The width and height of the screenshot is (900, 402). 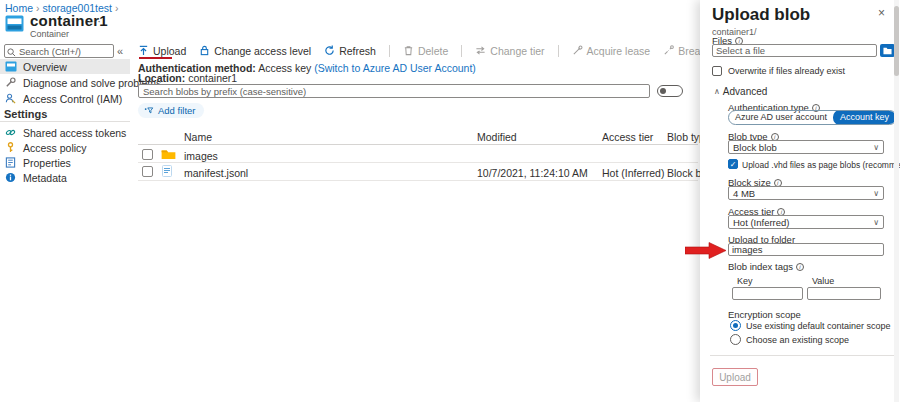 I want to click on token-icon, so click(x=11, y=133).